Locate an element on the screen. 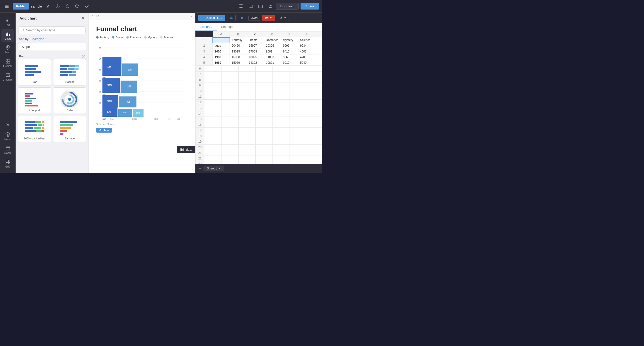 The width and height of the screenshot is (644, 346). col-a: A is located at coordinates (221, 35).